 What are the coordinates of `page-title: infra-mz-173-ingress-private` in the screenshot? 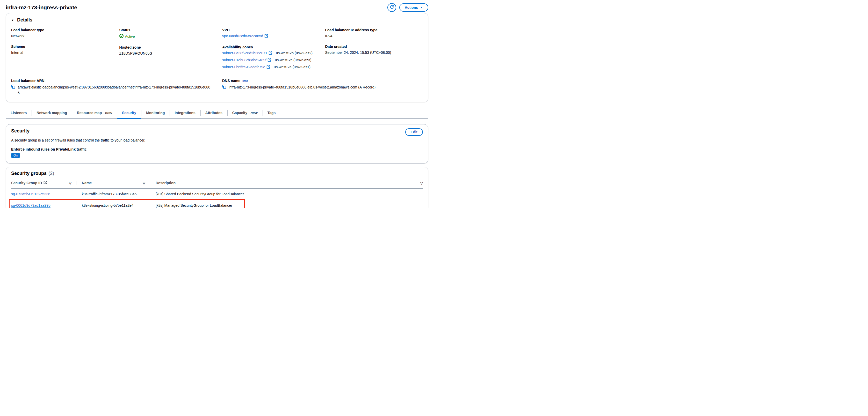 It's located at (41, 7).